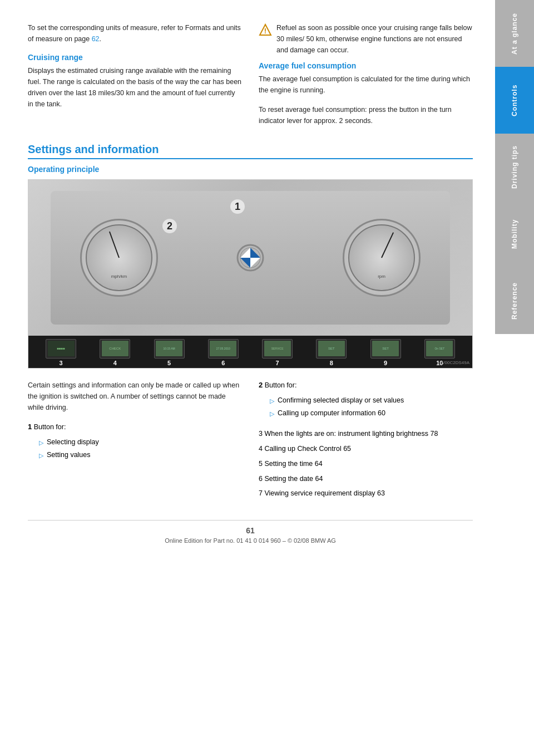 The image size is (534, 756). I want to click on intro-text: To set the corresponding units of measur…, so click(135, 33).